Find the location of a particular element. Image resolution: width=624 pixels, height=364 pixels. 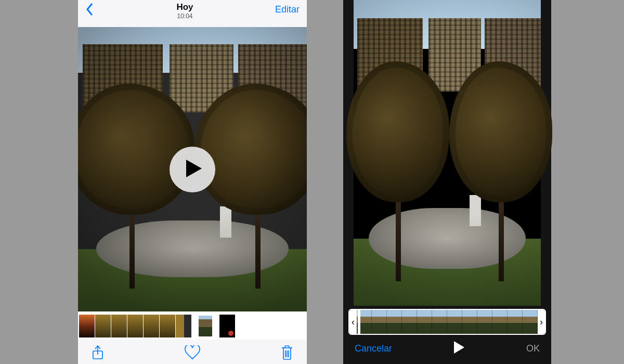

trim-handle-left: ‹ is located at coordinates (353, 322).